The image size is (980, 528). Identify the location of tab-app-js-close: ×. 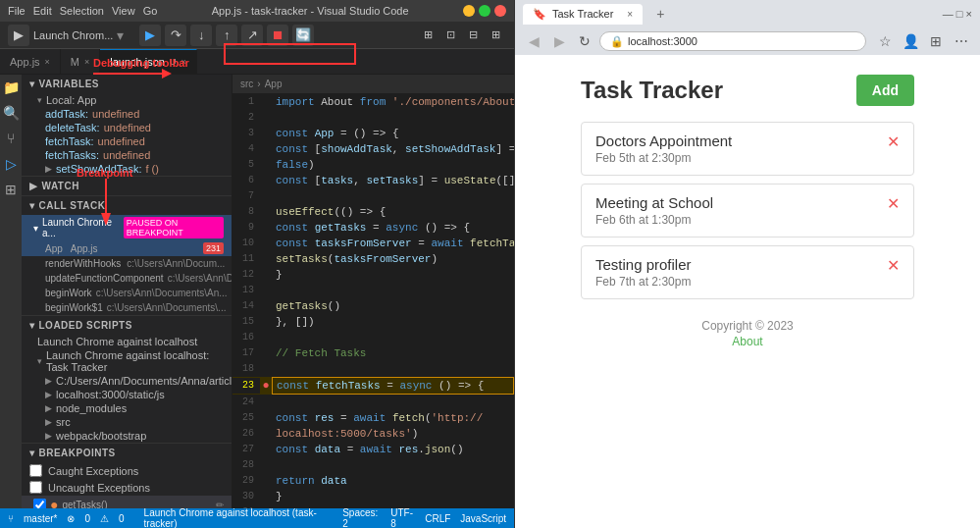
(47, 62).